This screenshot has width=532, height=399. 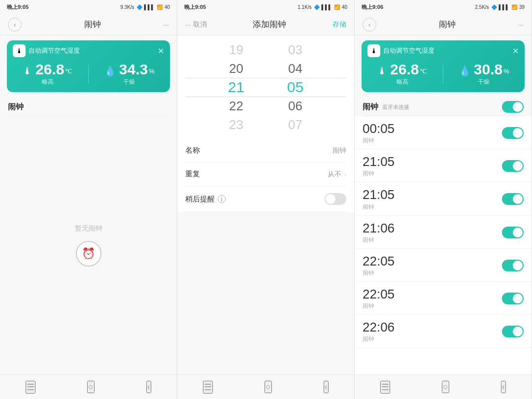 I want to click on bottom-nav-3: ☰ ○ ‹, so click(x=443, y=387).